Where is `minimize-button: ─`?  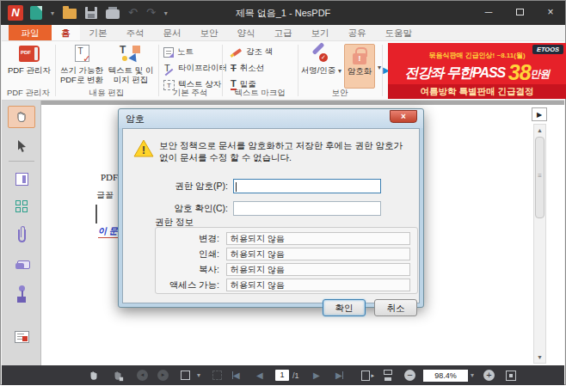
minimize-button: ─ is located at coordinates (489, 12).